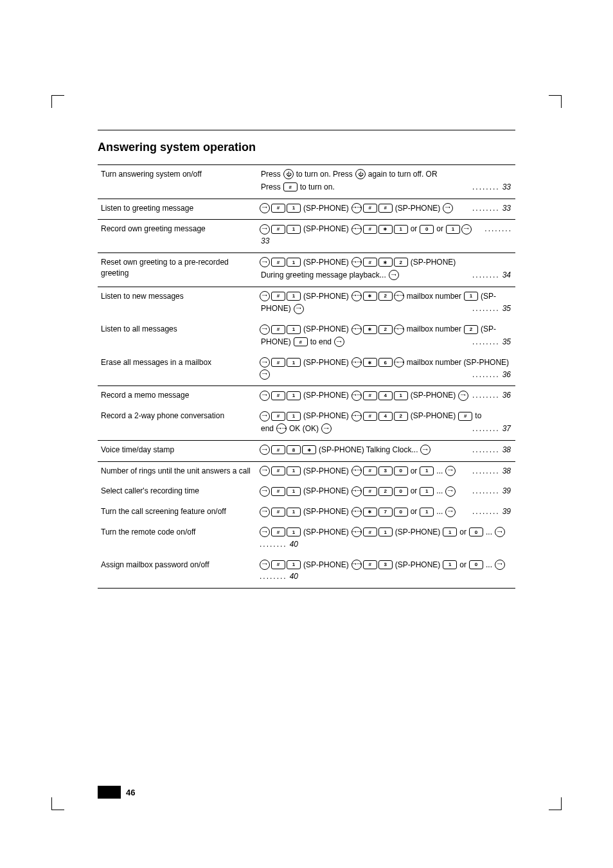 The width and height of the screenshot is (613, 868). Describe the element at coordinates (177, 396) in the screenshot. I see `row-label: Record a memo message` at that location.